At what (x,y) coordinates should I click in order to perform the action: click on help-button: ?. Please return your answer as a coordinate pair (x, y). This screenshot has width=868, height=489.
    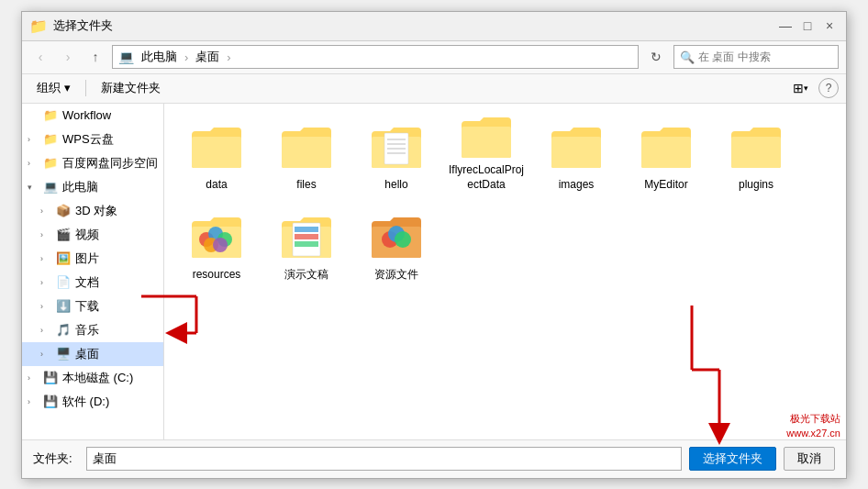
    Looking at the image, I should click on (829, 88).